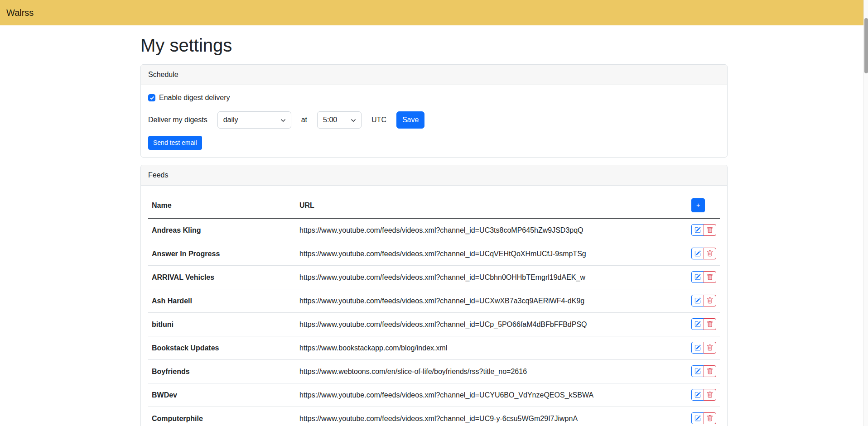 The width and height of the screenshot is (868, 426). What do you see at coordinates (434, 176) in the screenshot?
I see `feeds-card-header: Feeds` at bounding box center [434, 176].